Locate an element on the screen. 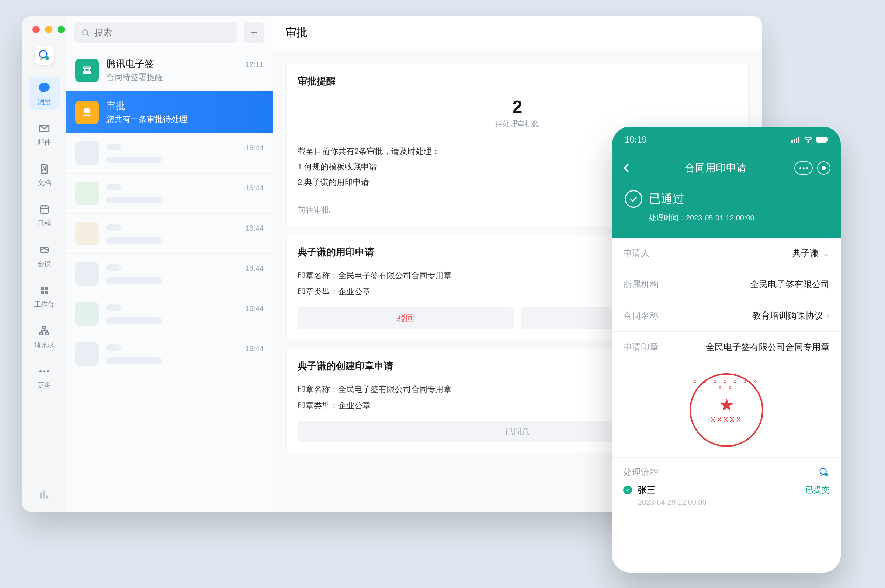 The image size is (885, 588). check-circle-icon is located at coordinates (634, 199).